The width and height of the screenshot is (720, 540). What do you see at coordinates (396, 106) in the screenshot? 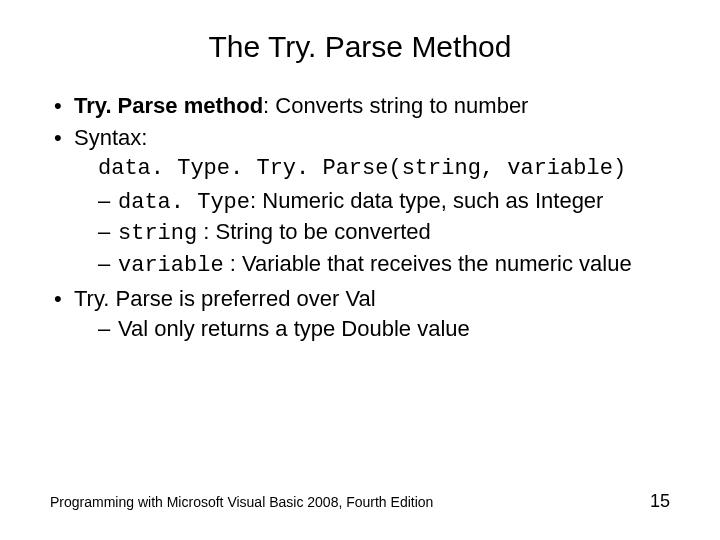
I see `bullet-1-desc: : Converts string to number` at bounding box center [396, 106].